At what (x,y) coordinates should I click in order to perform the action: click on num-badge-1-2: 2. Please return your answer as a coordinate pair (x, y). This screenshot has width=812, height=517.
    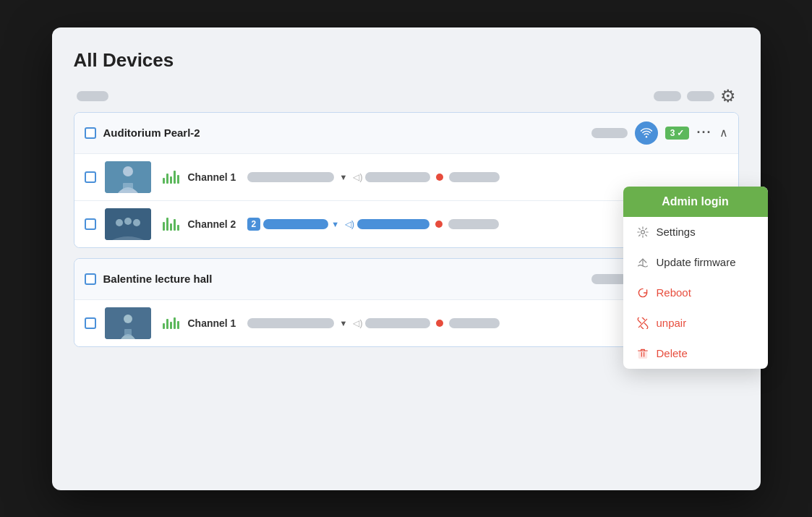
    Looking at the image, I should click on (255, 224).